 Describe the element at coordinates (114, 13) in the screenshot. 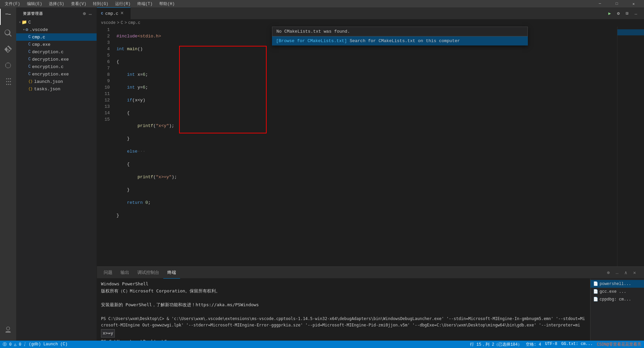

I see `tab-cmp: C cmp.c ×` at that location.